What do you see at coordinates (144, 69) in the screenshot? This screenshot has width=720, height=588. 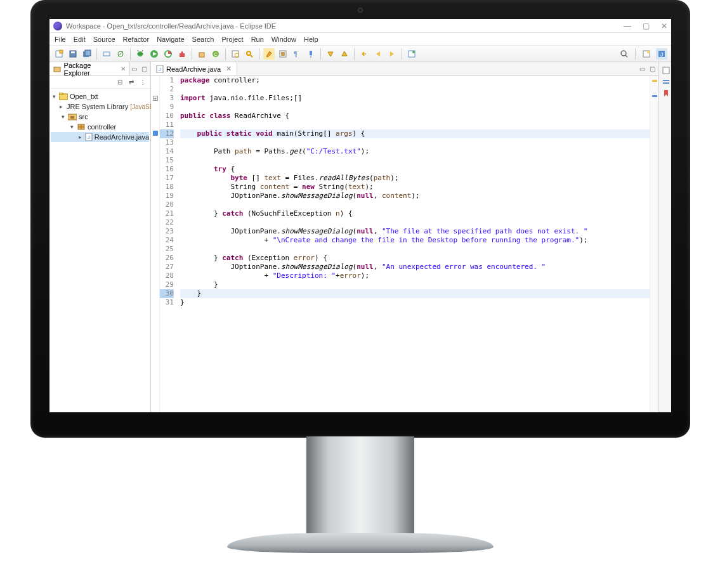 I see `maximize-view-icon: ▢` at bounding box center [144, 69].